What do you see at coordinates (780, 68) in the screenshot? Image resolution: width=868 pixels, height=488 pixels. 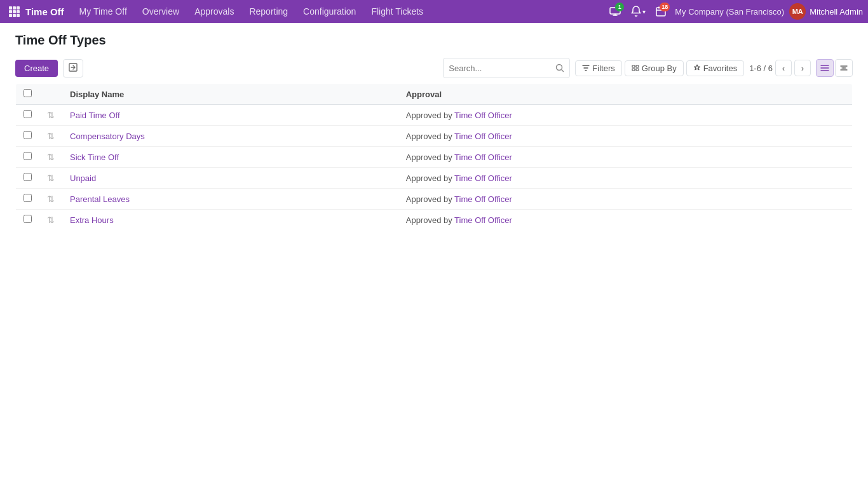 I see `pagination: 1-6 / 6 ‹ ›` at bounding box center [780, 68].